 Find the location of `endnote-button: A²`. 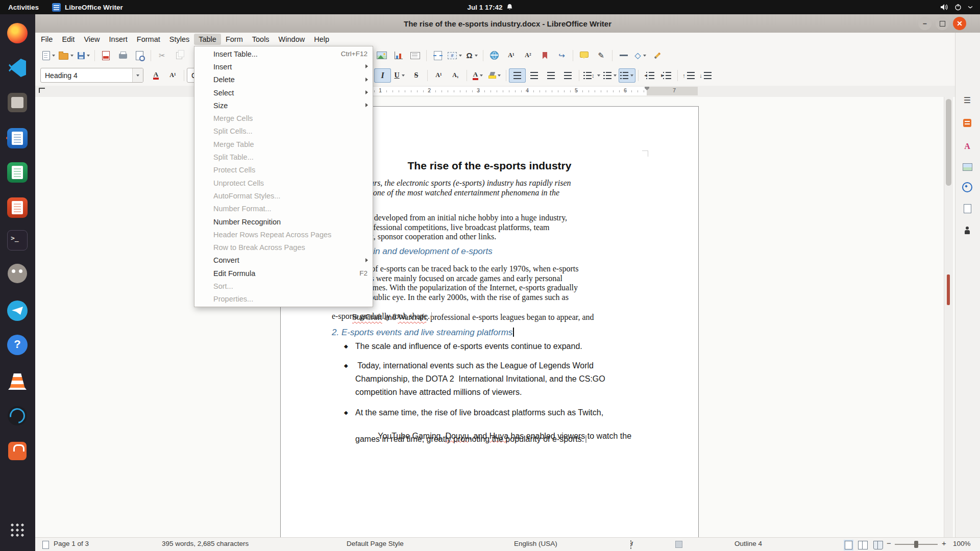

endnote-button: A² is located at coordinates (528, 56).